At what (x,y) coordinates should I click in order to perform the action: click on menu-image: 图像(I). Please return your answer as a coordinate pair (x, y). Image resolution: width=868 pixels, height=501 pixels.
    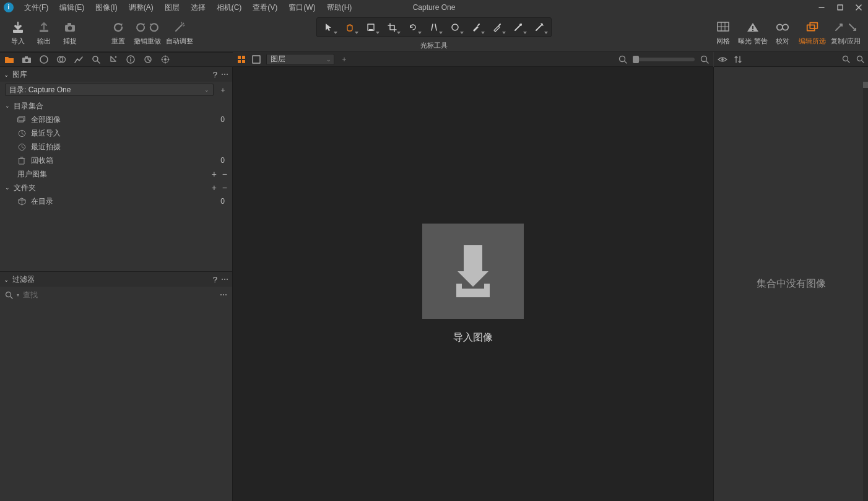
    Looking at the image, I should click on (106, 7).